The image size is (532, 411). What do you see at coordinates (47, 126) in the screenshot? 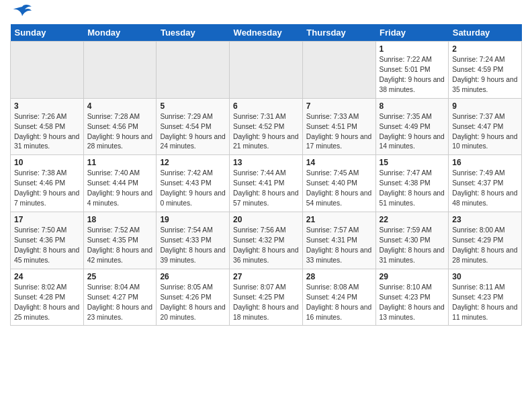
I see `calendar-cell: 3Sunrise: 7:26 AM Sunset: 4:58 PM Daylig…` at bounding box center [47, 126].